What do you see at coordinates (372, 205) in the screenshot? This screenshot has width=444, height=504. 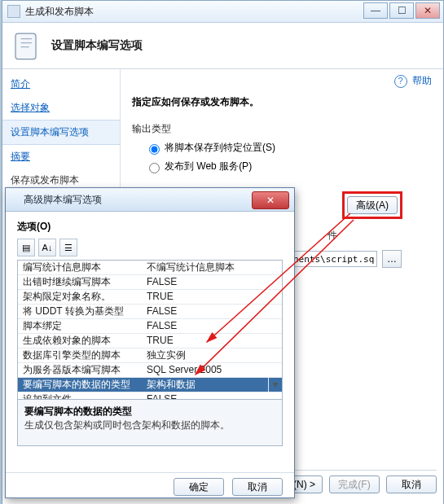 I see `advanced-button: 高级(A)` at bounding box center [372, 205].